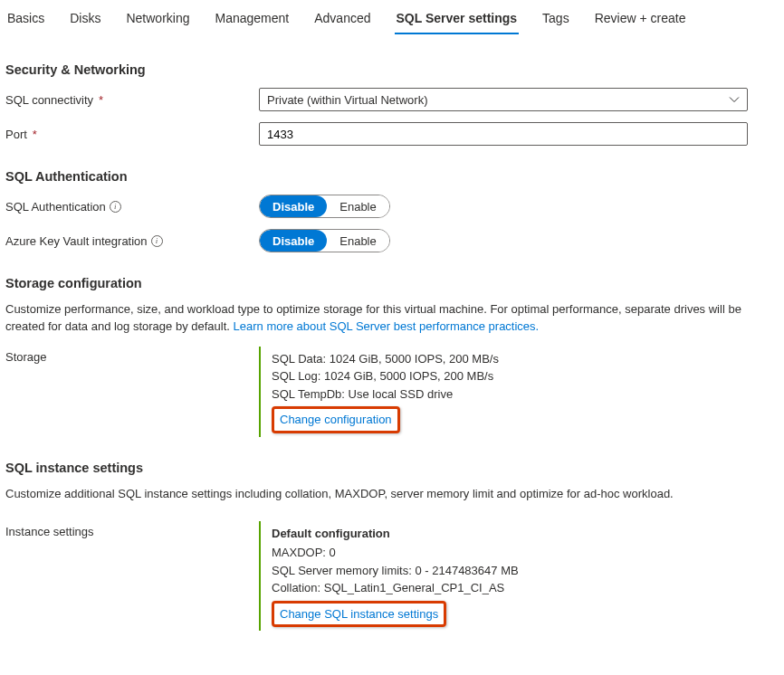 The width and height of the screenshot is (784, 675). What do you see at coordinates (392, 100) in the screenshot?
I see `field-sql-connectivity: SQL connectivity * Private (within Virtu…` at bounding box center [392, 100].